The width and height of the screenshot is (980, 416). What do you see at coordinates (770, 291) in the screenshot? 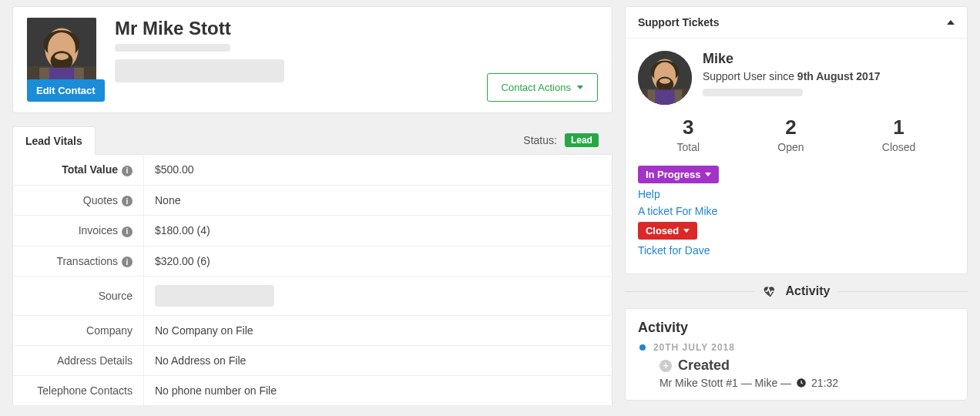
I see `heartbeat-icon` at bounding box center [770, 291].